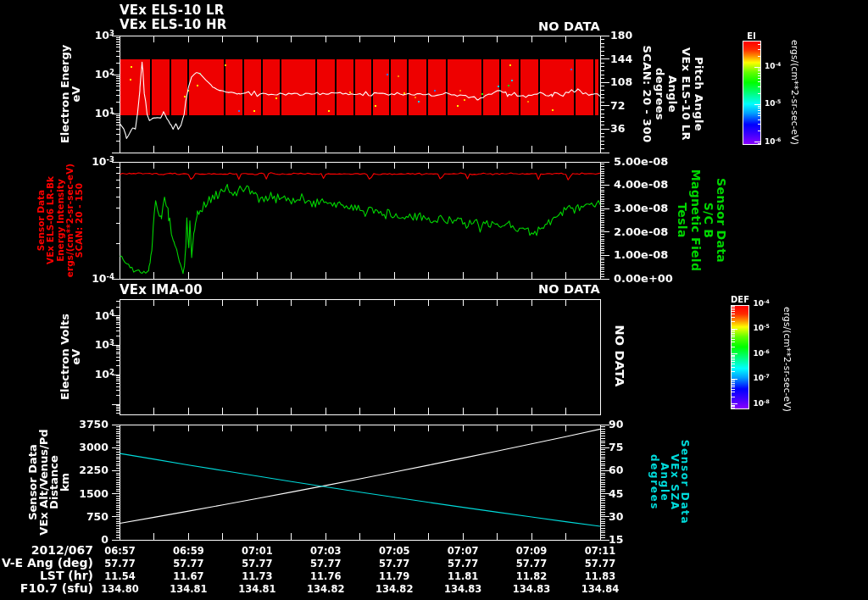 The width and height of the screenshot is (868, 600). I want to click on axis-label-line: VEx ELS-10 LR, so click(685, 95).